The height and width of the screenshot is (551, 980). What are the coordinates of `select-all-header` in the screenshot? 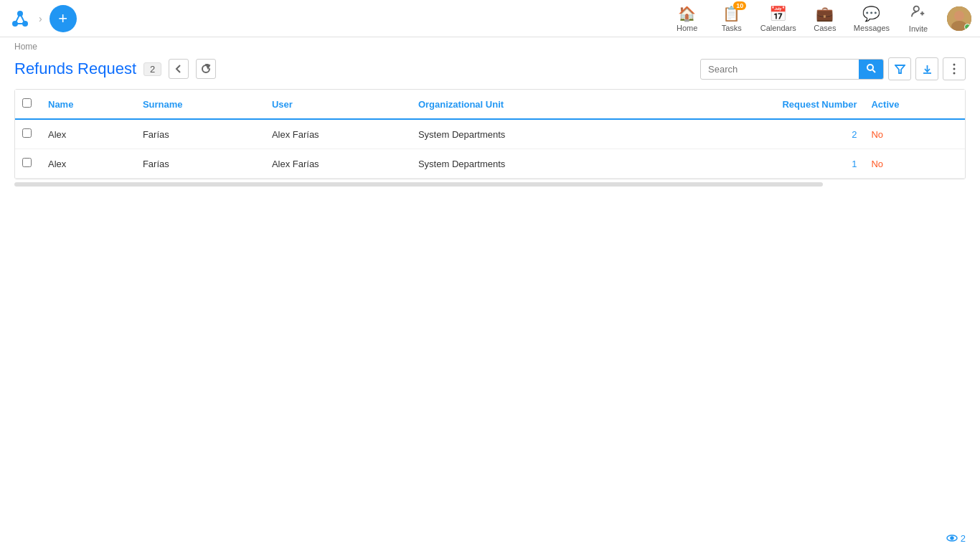 It's located at (28, 105).